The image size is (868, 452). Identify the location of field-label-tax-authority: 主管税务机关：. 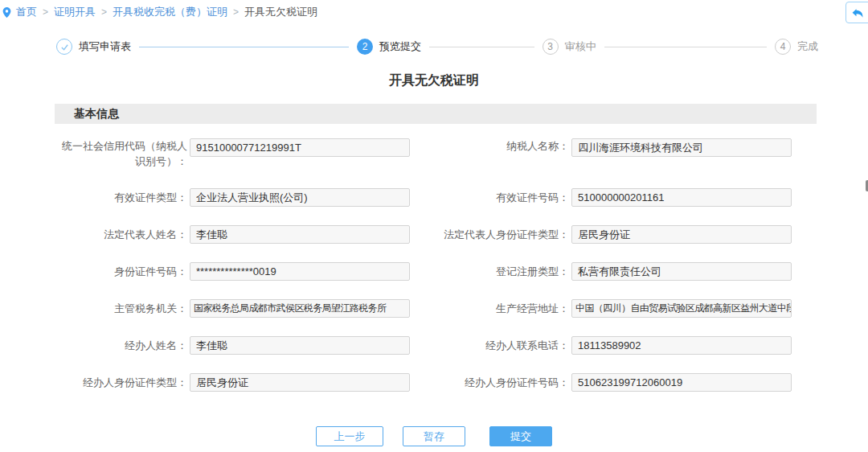
(121, 309).